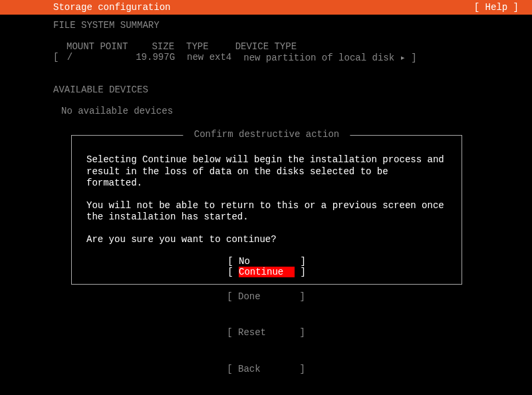  Describe the element at coordinates (266, 369) in the screenshot. I see `back-button: [ Back ]` at that location.